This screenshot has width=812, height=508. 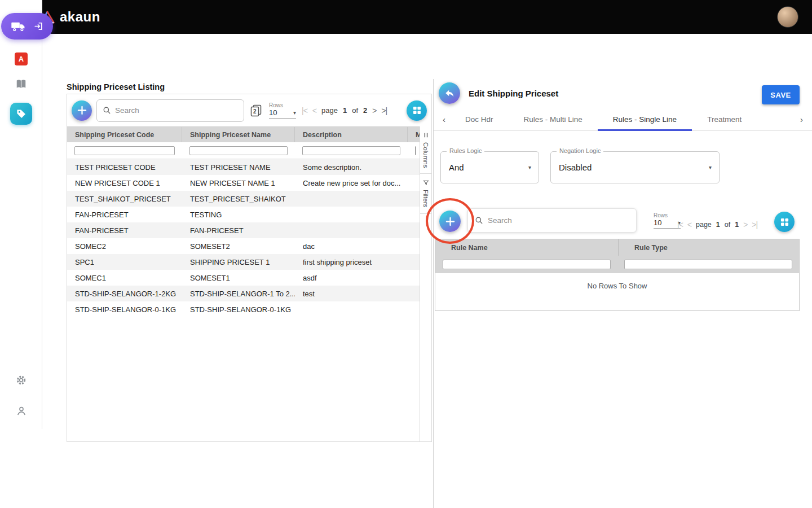 What do you see at coordinates (125, 246) in the screenshot?
I see `cell-code: SOMEC2` at bounding box center [125, 246].